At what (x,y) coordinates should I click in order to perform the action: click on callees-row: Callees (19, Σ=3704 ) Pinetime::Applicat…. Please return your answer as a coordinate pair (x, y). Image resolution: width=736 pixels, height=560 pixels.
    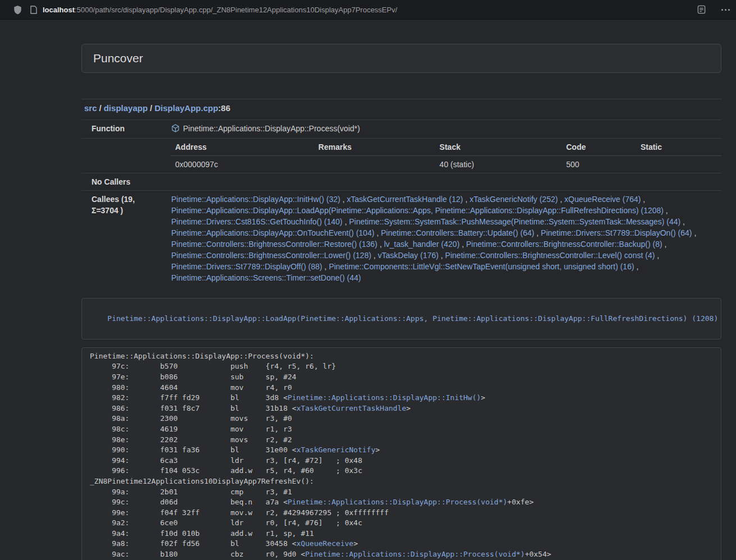
    Looking at the image, I should click on (401, 239).